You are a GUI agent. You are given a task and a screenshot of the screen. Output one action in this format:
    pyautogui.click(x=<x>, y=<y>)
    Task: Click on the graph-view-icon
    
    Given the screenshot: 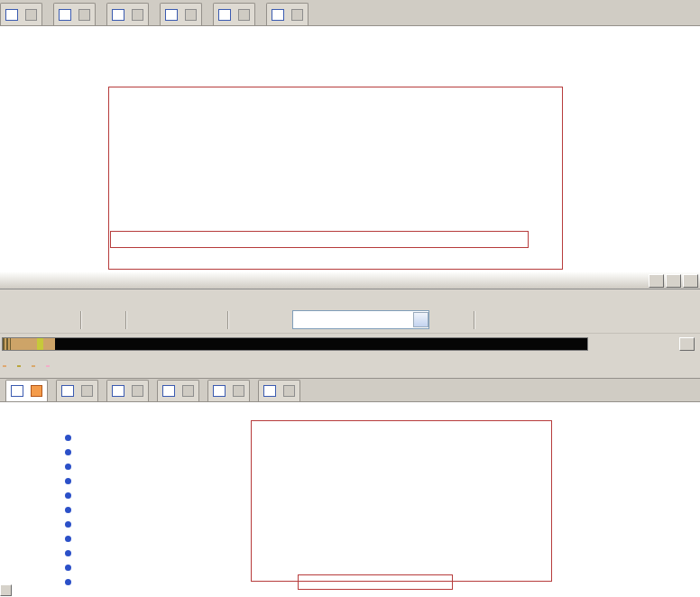 What is the action you would take?
    pyautogui.click(x=139, y=320)
    